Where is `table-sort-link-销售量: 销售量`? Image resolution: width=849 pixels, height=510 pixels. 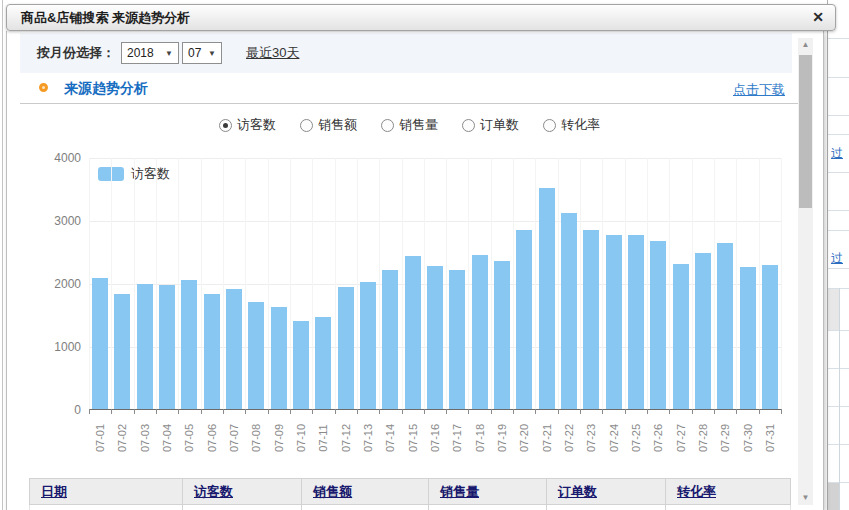
table-sort-link-销售量: 销售量 is located at coordinates (460, 492).